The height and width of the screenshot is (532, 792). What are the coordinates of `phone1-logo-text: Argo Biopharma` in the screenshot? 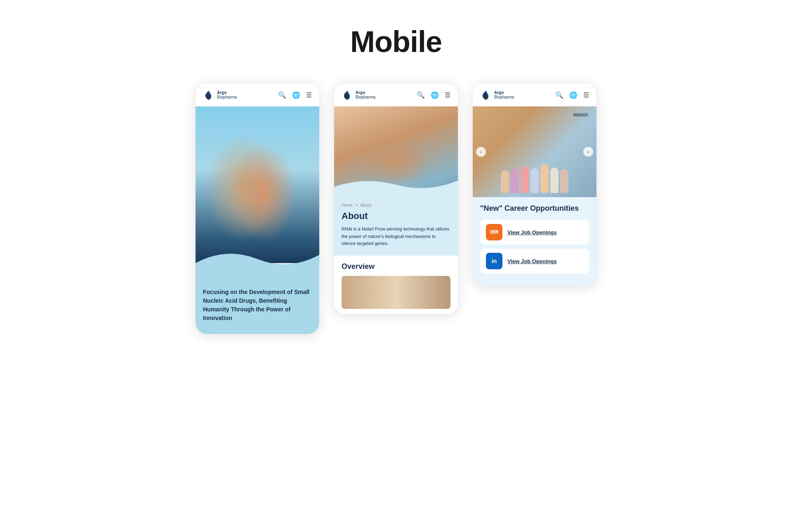 It's located at (227, 95).